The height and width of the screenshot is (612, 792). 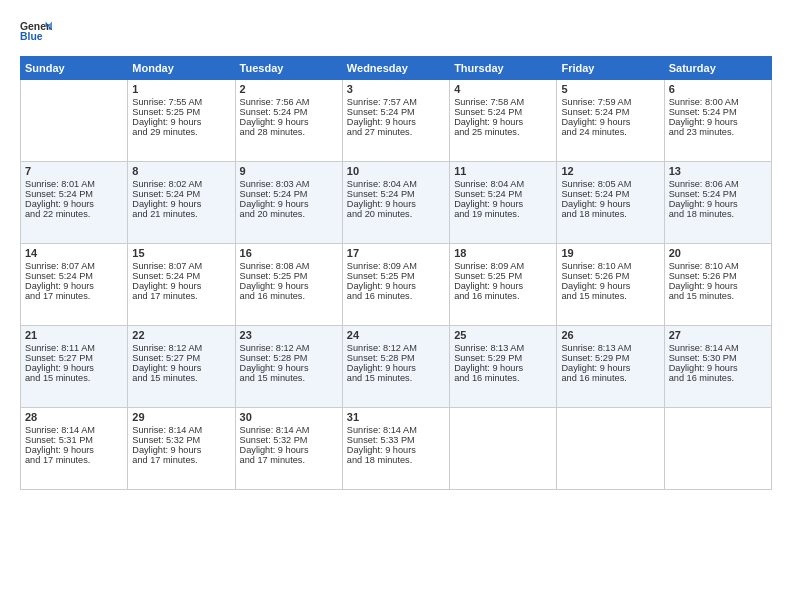 What do you see at coordinates (503, 348) in the screenshot?
I see `day-info-line: Sunrise: 8:13 AM` at bounding box center [503, 348].